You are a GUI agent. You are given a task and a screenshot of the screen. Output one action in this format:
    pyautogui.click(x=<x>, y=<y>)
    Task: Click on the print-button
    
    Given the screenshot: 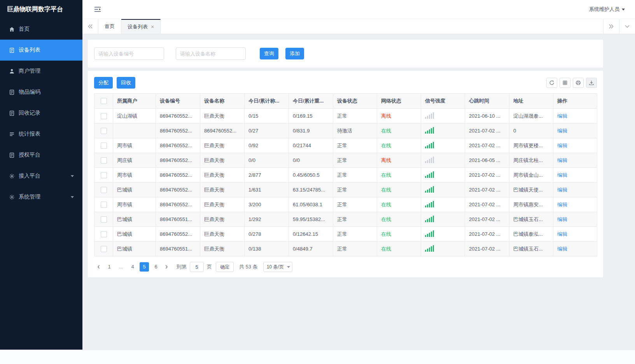 What is the action you would take?
    pyautogui.click(x=578, y=83)
    